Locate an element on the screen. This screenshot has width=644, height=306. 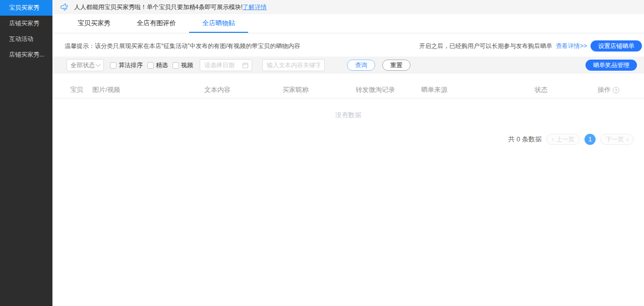
setup-shop-show-button: 设置店铺晒单 is located at coordinates (616, 46).